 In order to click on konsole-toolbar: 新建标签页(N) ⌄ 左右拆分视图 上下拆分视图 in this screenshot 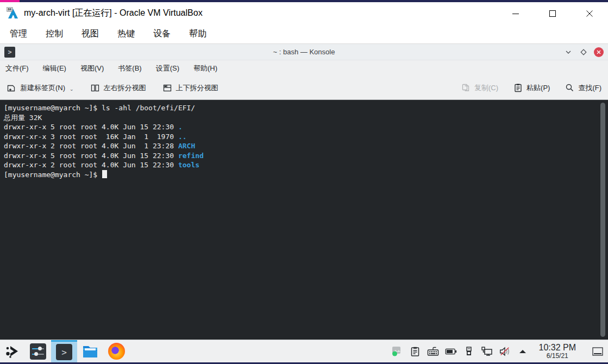, I will do `click(304, 88)`.